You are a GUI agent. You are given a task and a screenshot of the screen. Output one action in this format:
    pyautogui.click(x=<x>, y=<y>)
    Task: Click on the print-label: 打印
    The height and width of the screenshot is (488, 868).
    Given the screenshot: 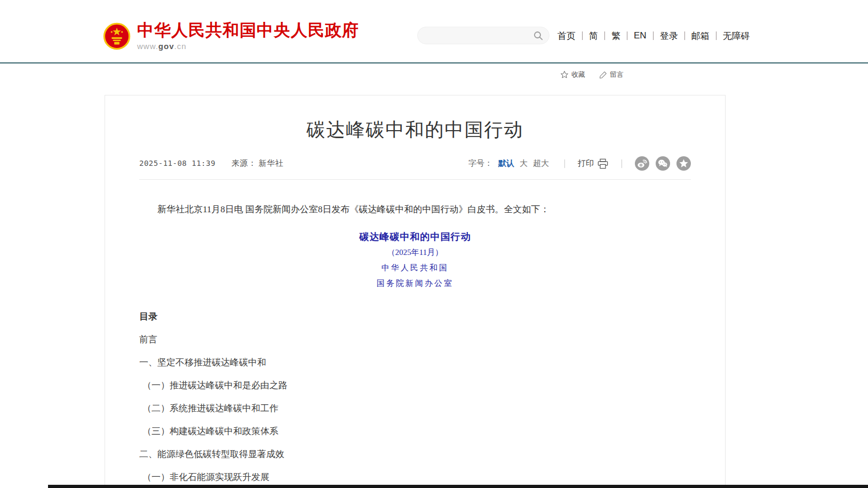 What is the action you would take?
    pyautogui.click(x=586, y=163)
    